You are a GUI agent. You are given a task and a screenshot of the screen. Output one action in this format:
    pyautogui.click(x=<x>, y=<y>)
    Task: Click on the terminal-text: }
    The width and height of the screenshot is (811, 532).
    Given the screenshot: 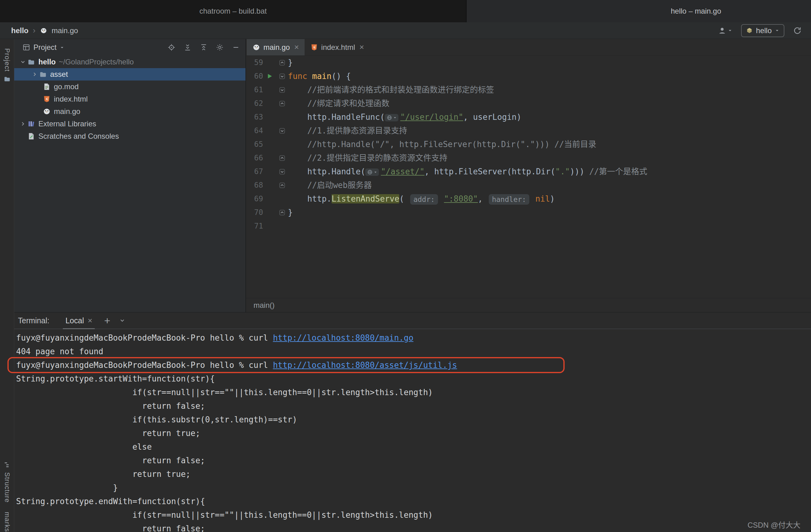 What is the action you would take?
    pyautogui.click(x=67, y=488)
    